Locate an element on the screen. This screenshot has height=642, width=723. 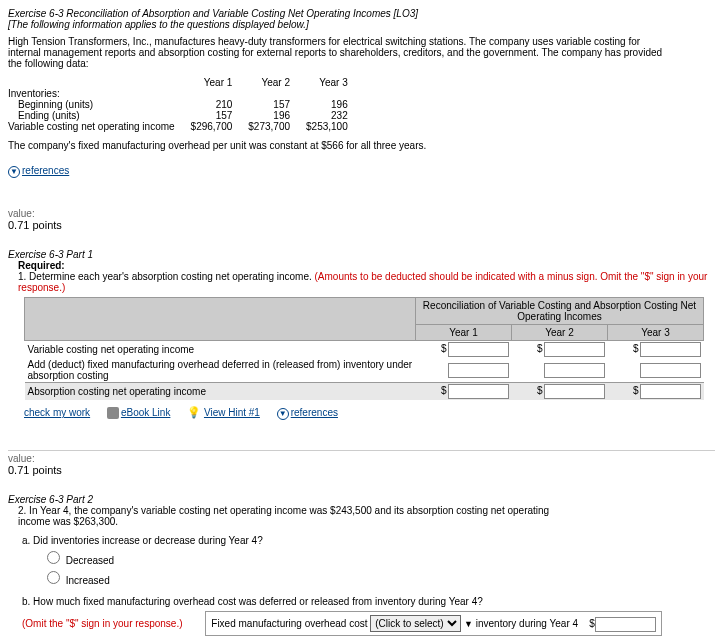
row-beginning: Beginning (units) is located at coordinates (50, 104).